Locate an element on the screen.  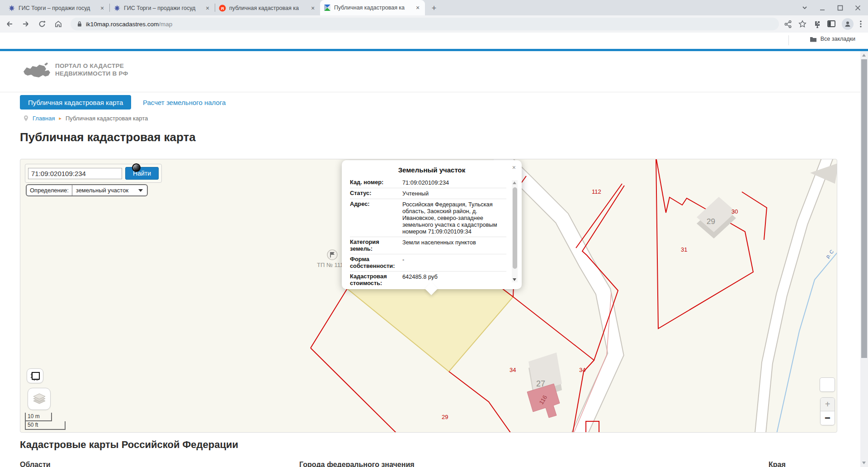
footer-column-oblasti: Области is located at coordinates (35, 464).